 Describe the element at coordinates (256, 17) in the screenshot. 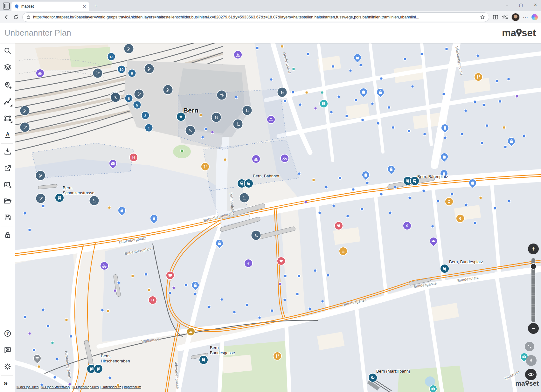

I see `address-bar: https://editor.mapset.io/?baselayer=worl…` at that location.